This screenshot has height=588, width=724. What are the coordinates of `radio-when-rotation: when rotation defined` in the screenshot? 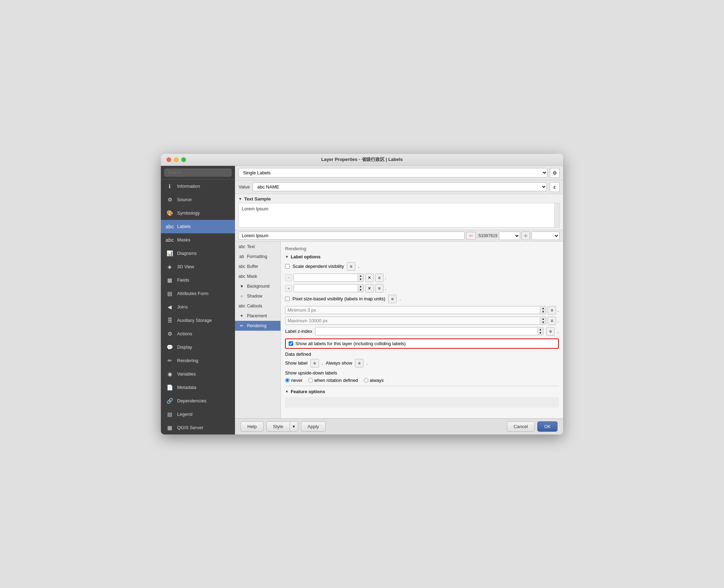 It's located at (333, 380).